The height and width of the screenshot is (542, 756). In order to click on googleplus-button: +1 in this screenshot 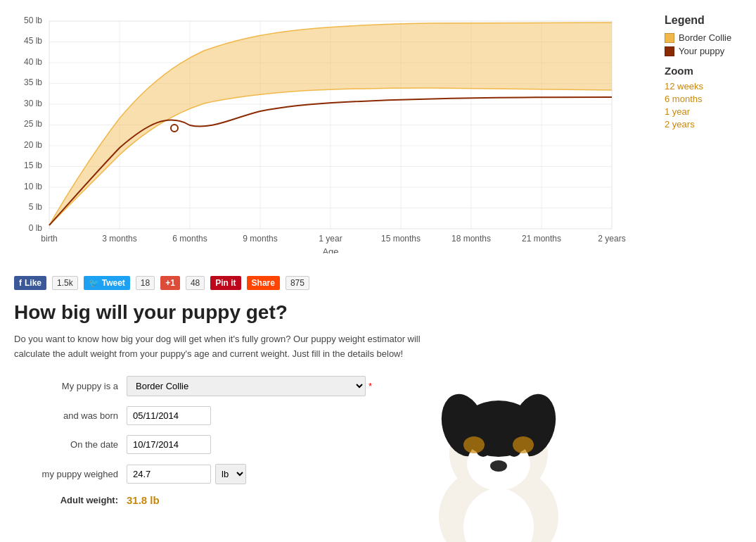, I will do `click(170, 283)`.